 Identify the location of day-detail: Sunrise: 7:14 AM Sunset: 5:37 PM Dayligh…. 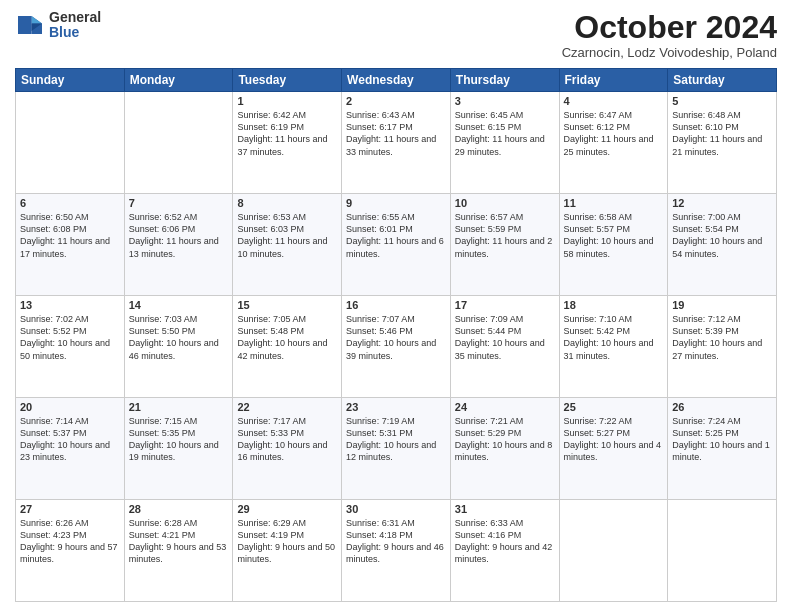
(70, 440).